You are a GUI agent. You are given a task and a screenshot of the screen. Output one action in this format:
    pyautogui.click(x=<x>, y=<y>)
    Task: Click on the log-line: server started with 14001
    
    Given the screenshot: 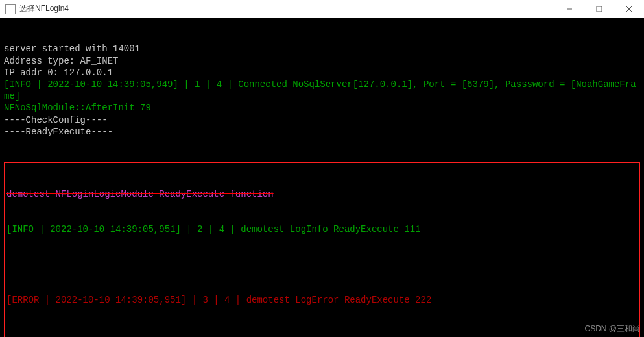 What is the action you would take?
    pyautogui.click(x=322, y=49)
    